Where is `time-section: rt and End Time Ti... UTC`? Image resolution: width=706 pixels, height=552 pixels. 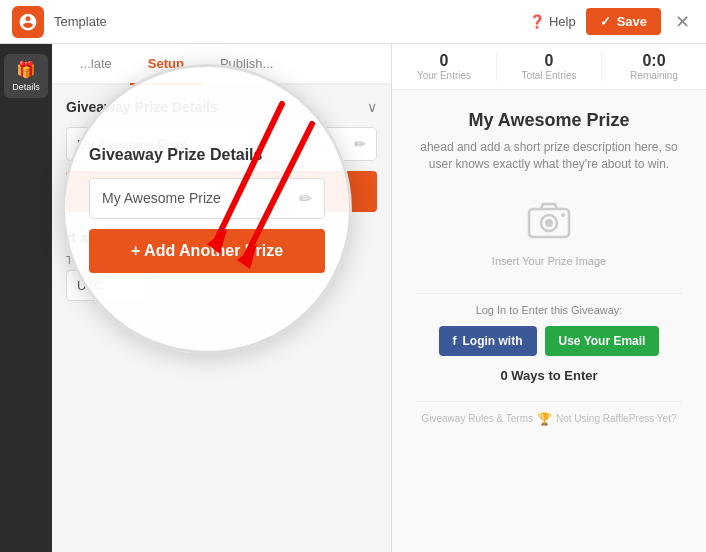 time-section: rt and End Time Ti... UTC is located at coordinates (222, 266).